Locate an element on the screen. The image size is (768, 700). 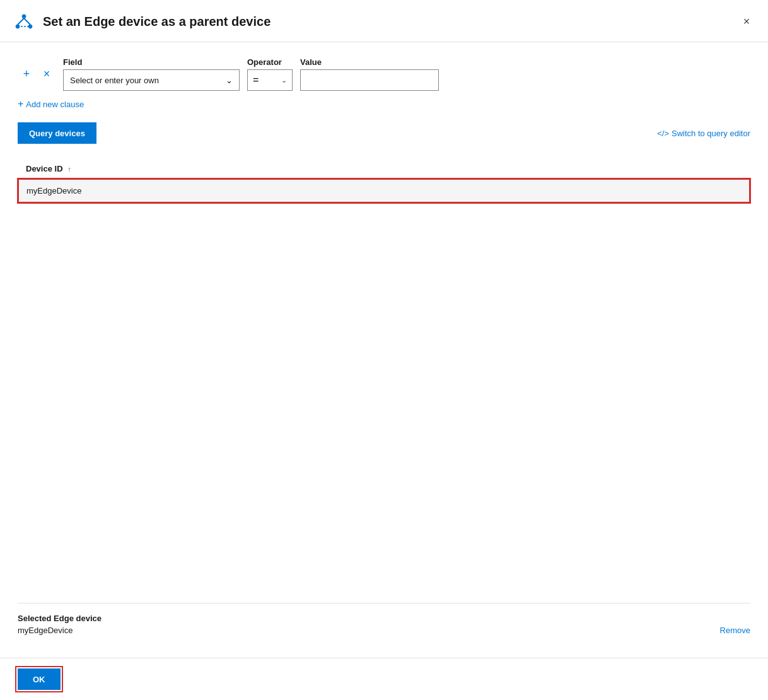
code-icon: </> is located at coordinates (663, 134).